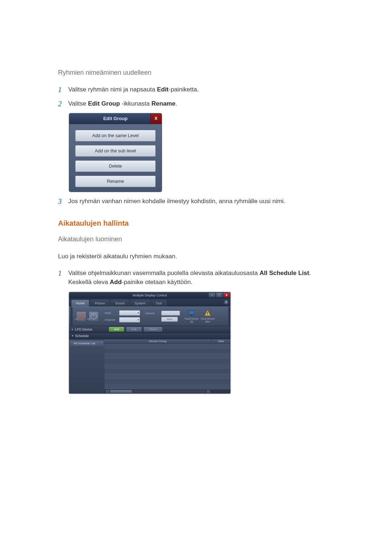 The width and height of the screenshot is (392, 554). Describe the element at coordinates (170, 319) in the screenshot. I see `mute-button: Mute` at that location.